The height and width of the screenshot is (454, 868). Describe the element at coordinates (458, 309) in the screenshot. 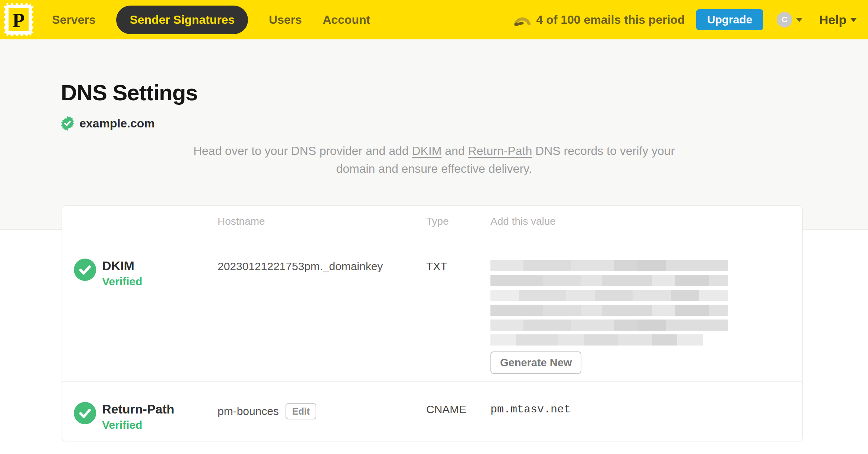

I see `dkim-type: TXT` at that location.